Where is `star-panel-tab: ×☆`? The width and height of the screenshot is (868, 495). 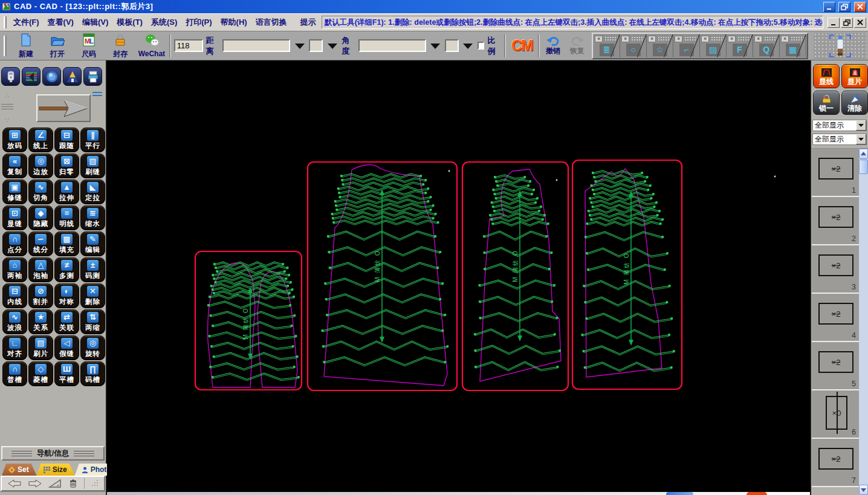
star-panel-tab: ×☆ is located at coordinates (660, 46).